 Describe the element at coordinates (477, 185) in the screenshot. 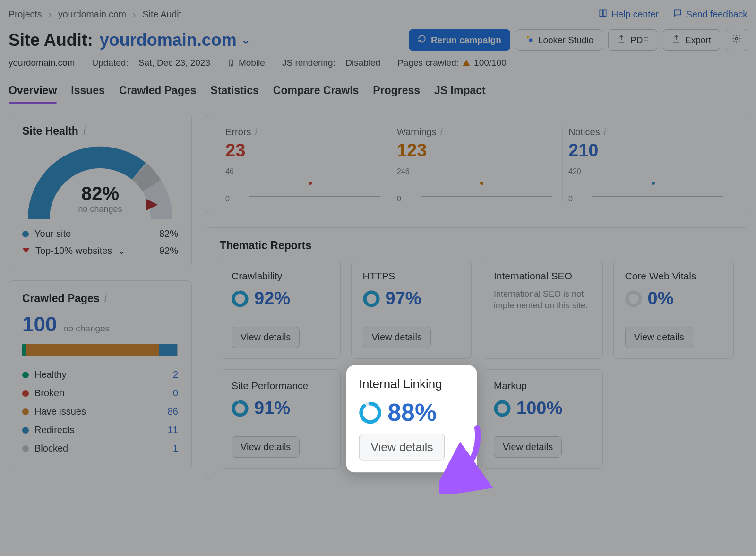

I see `warnings-sparkline: 2460` at that location.